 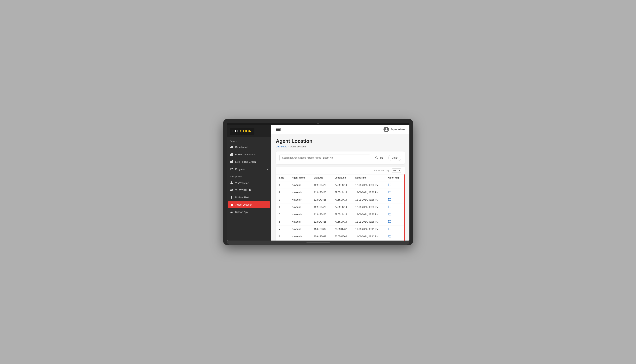 What do you see at coordinates (240, 169) in the screenshot?
I see `sidebar-item-label: Progress` at bounding box center [240, 169].